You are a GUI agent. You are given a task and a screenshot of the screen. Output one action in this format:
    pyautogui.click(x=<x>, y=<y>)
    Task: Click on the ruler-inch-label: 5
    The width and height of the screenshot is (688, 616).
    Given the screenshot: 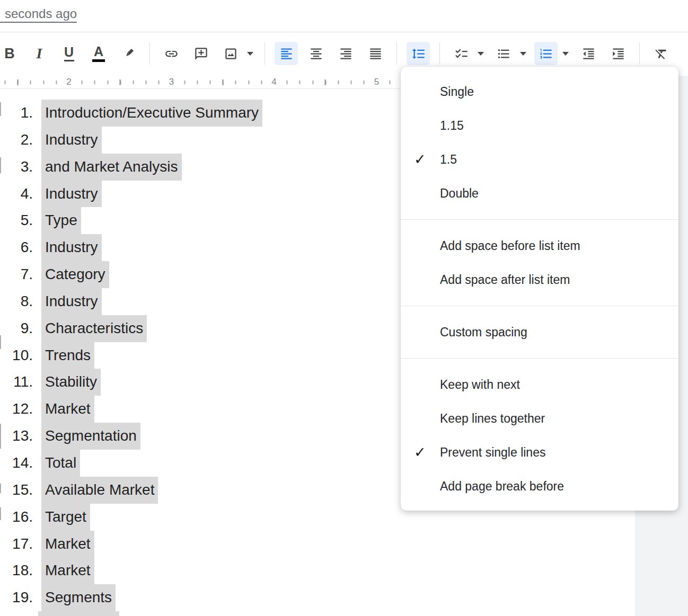 What is the action you would take?
    pyautogui.click(x=376, y=82)
    